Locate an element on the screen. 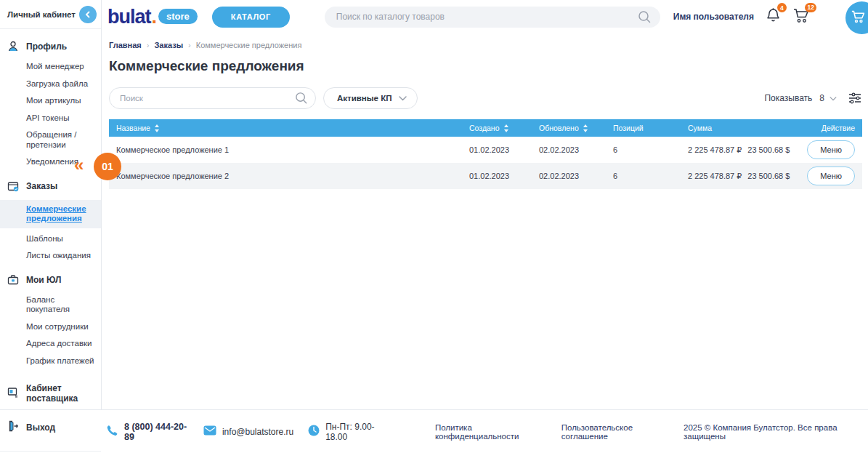  table-header-row: Название Создано Обновлено Позиций Сумма… is located at coordinates (485, 128).